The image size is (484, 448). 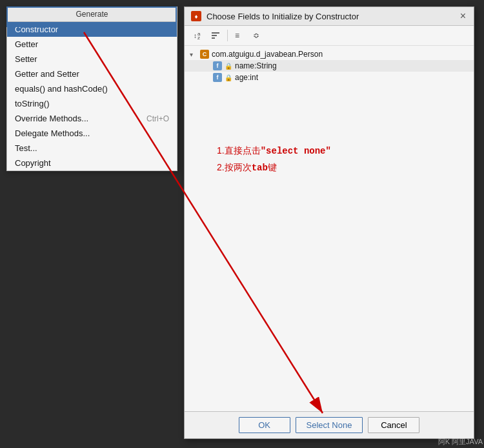 What do you see at coordinates (92, 133) in the screenshot?
I see `menu-item-delegate: Delegate Methods...` at bounding box center [92, 133].